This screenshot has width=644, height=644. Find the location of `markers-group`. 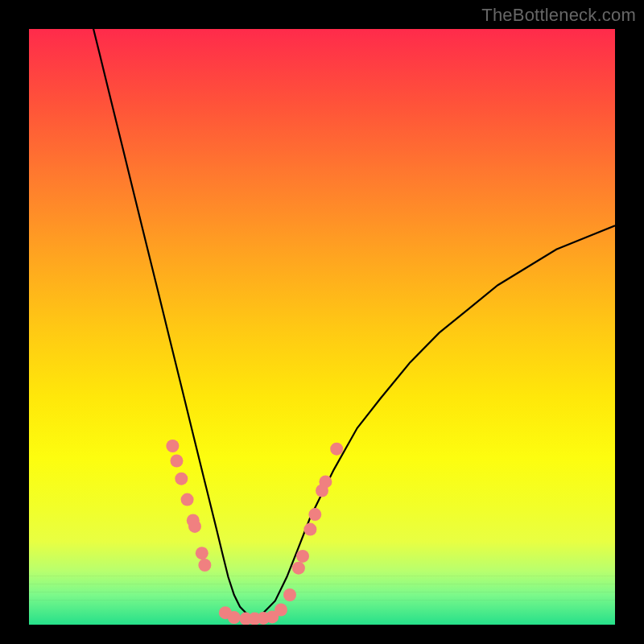

markers-group is located at coordinates (254, 532).